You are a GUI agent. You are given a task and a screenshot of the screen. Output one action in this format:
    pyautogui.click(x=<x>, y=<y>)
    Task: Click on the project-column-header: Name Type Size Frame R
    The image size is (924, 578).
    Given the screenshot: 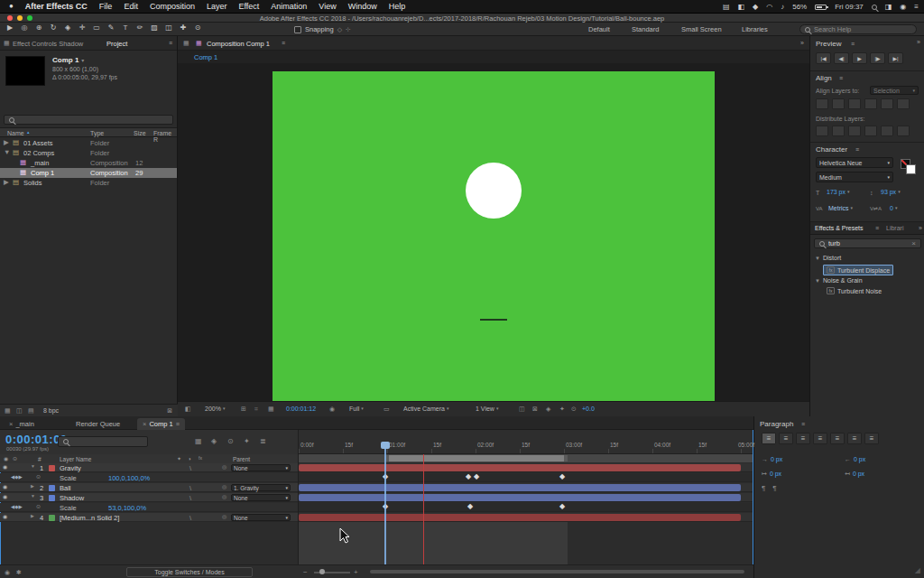 What is the action you would take?
    pyautogui.click(x=88, y=132)
    